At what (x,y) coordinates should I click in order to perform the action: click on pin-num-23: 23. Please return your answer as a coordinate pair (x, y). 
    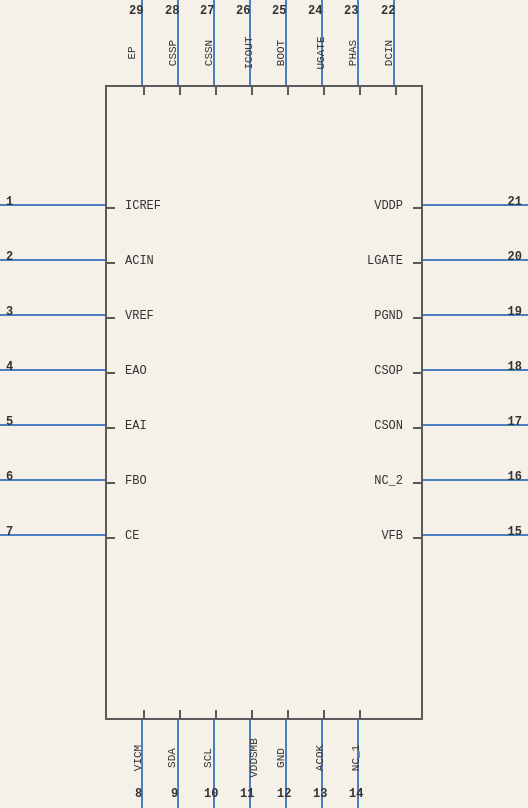
    Looking at the image, I should click on (351, 11).